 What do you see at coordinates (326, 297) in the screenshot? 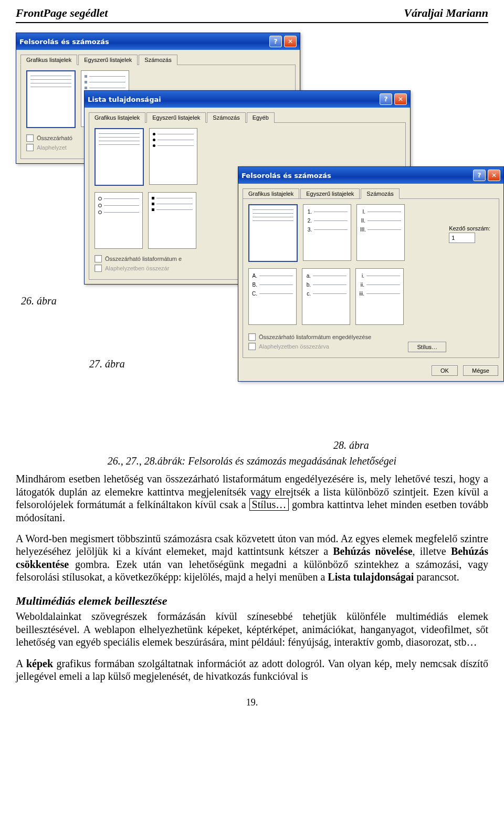
I see `style-thumb: a. b. c.` at bounding box center [326, 297].